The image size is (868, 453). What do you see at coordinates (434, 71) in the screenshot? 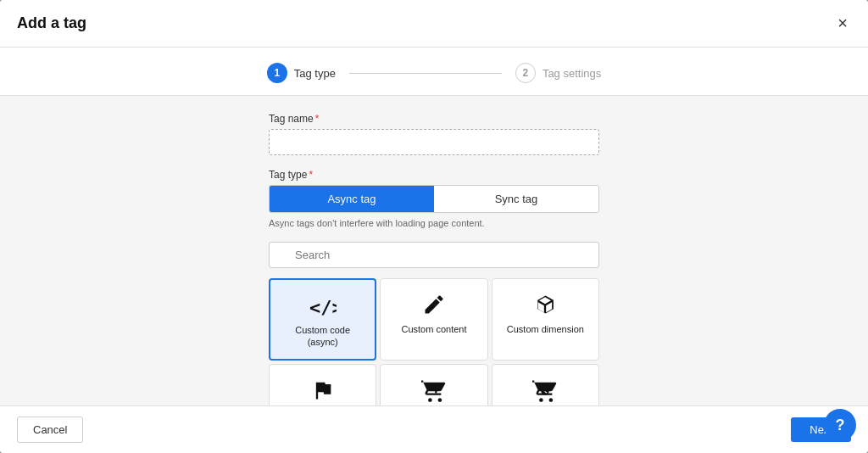
I see `stepper: 1 Tag type 2 Tag settings` at bounding box center [434, 71].